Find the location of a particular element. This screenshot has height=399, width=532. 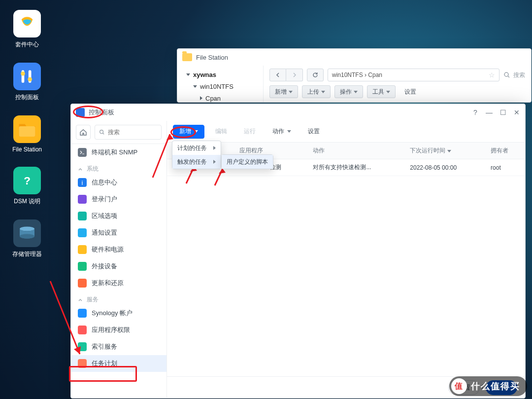

refresh-button is located at coordinates (315, 75).